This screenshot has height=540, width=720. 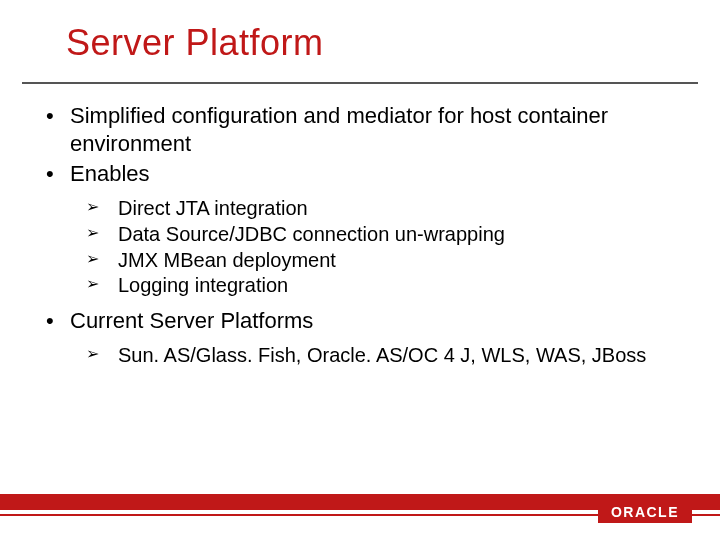 What do you see at coordinates (339, 130) in the screenshot?
I see `bullet-text: Simplified configuration and mediator fo…` at bounding box center [339, 130].